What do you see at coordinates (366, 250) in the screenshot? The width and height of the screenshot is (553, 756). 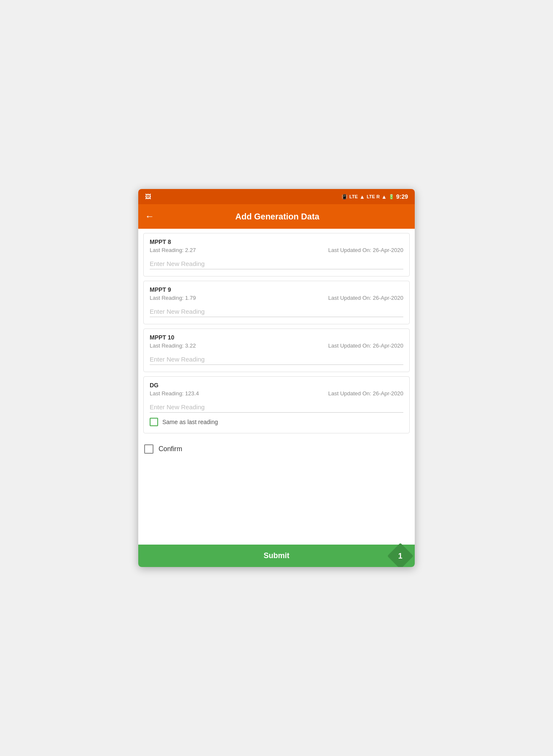 I see `mppt8-last-updated: Last Updated On: 26-Apr-2020` at bounding box center [366, 250].